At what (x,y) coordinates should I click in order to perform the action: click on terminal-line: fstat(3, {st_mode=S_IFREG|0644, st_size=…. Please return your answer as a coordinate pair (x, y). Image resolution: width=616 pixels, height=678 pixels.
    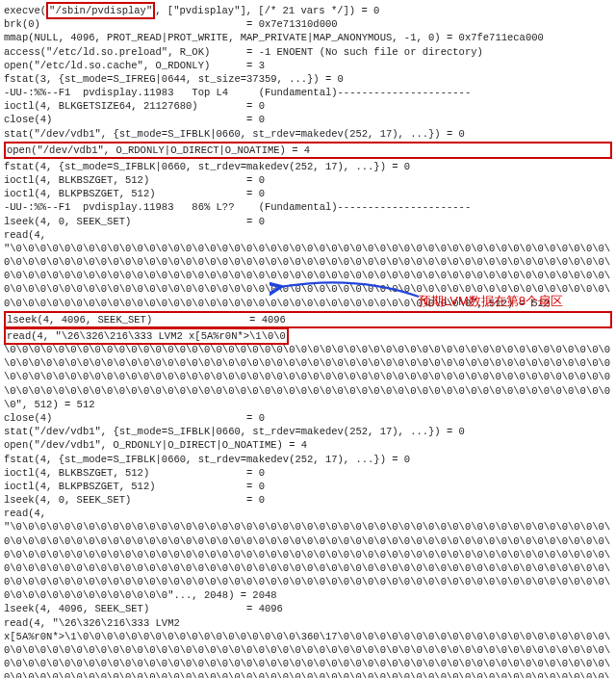
    Looking at the image, I should click on (308, 79).